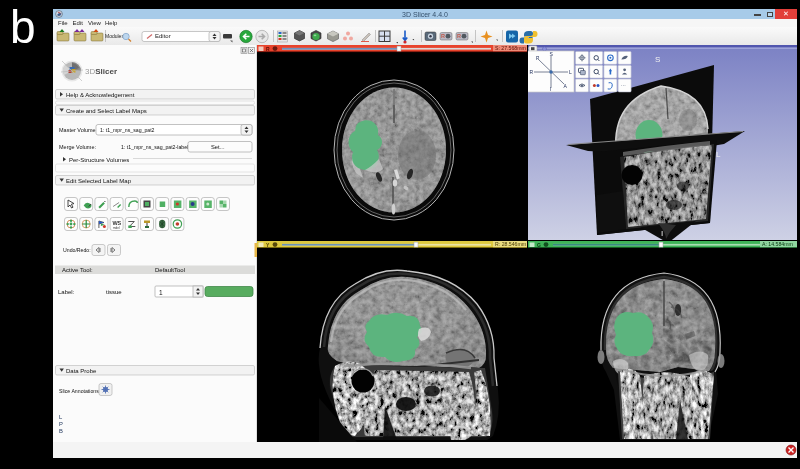 Image resolution: width=800 pixels, height=469 pixels. What do you see at coordinates (80, 391) in the screenshot?
I see `svg-text: Slice Annotations:` at bounding box center [80, 391].